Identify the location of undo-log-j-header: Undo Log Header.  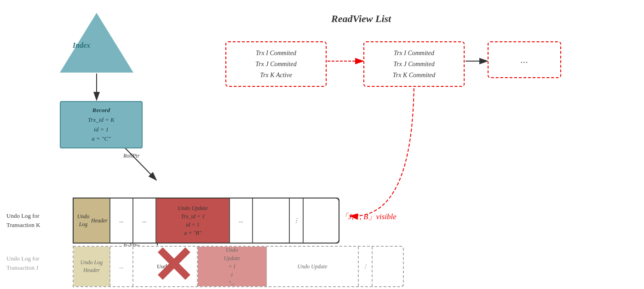
(92, 266).